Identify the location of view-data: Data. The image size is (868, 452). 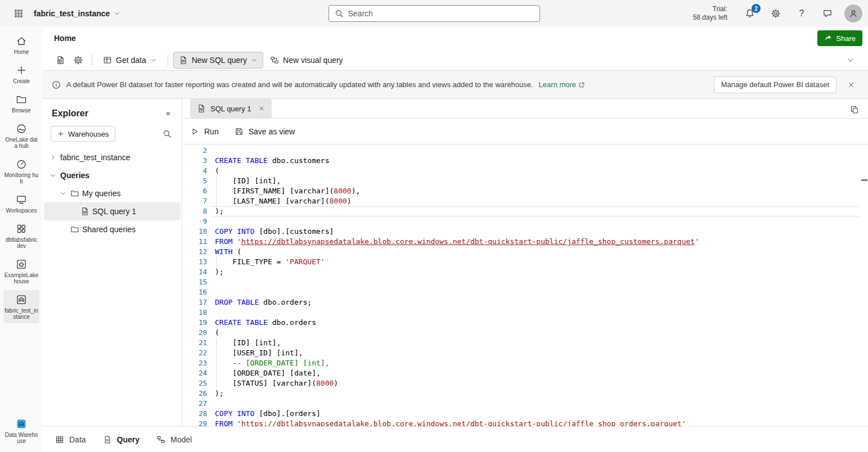
(71, 440).